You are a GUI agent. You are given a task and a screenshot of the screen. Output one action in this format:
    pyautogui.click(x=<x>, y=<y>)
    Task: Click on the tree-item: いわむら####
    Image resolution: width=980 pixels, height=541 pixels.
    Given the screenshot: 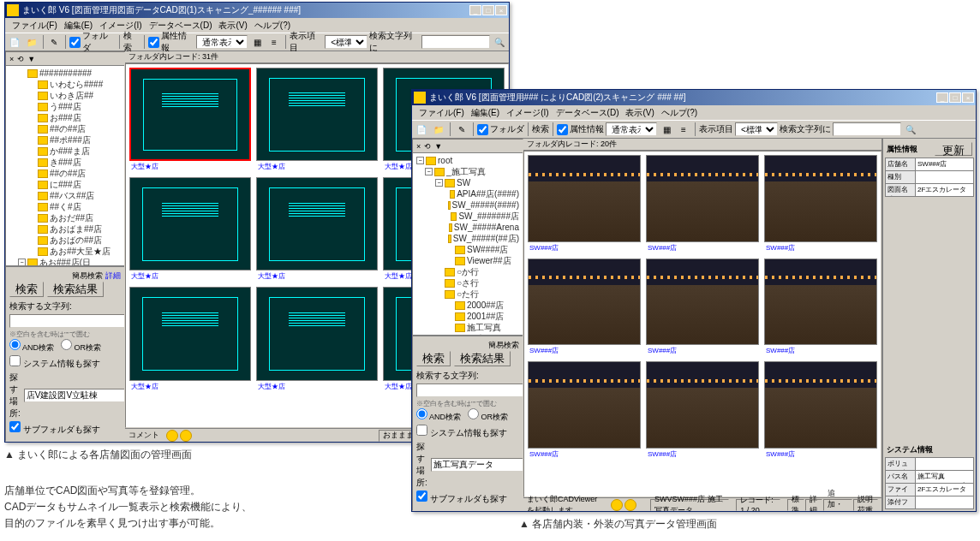 What is the action you would take?
    pyautogui.click(x=65, y=84)
    